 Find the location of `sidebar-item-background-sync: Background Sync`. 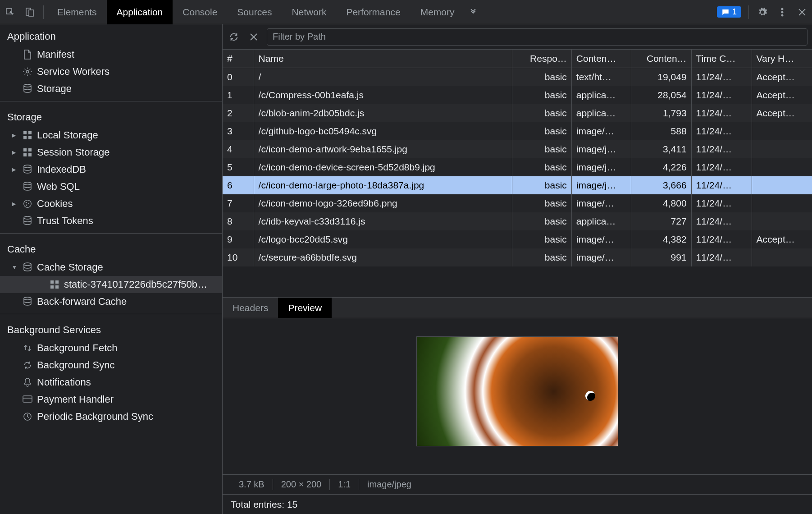

sidebar-item-background-sync: Background Sync is located at coordinates (111, 365).